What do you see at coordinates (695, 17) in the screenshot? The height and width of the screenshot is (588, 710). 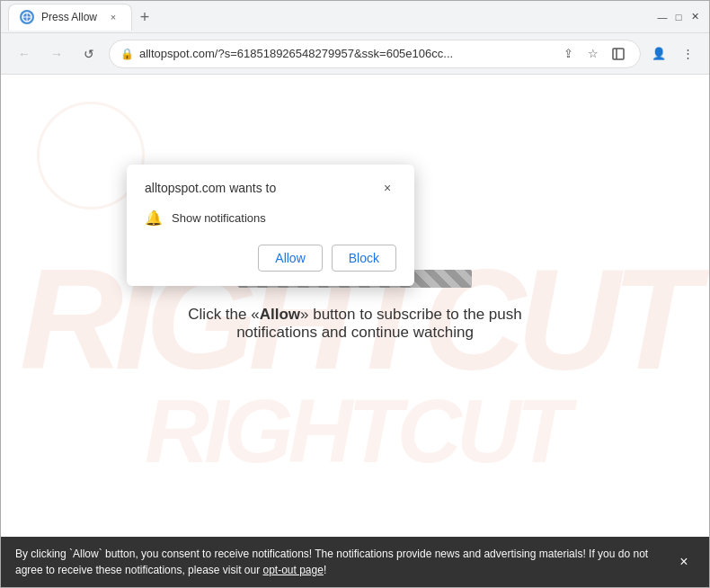 I see `close-button: ✕` at bounding box center [695, 17].